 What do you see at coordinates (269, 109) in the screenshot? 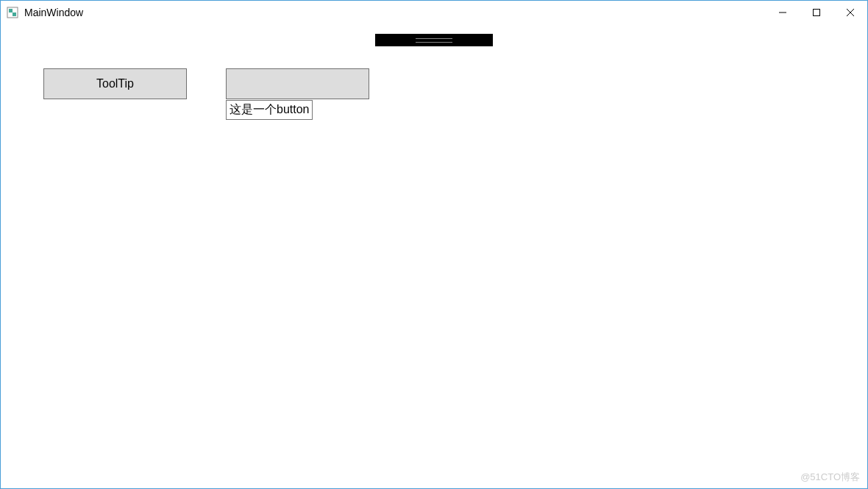
I see `tooltip-text: 这是一个button` at bounding box center [269, 109].